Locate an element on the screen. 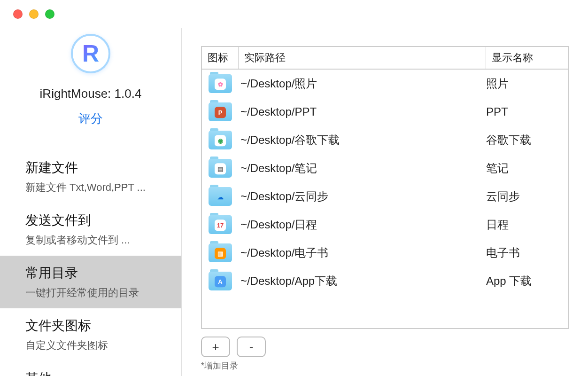  sidebar-item-title: 其他 is located at coordinates (91, 373).